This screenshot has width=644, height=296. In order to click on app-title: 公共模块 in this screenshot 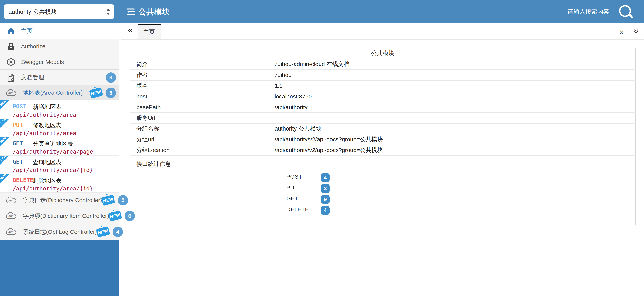, I will do `click(154, 12)`.